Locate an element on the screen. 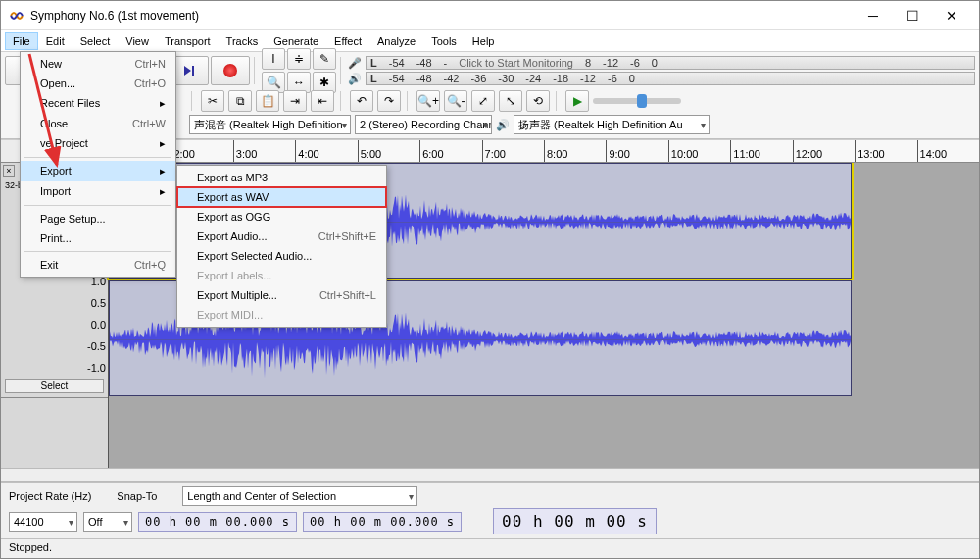 This screenshot has height=559, width=980. menubar: File Edit Select View Transport Tracks G… is located at coordinates (490, 41).